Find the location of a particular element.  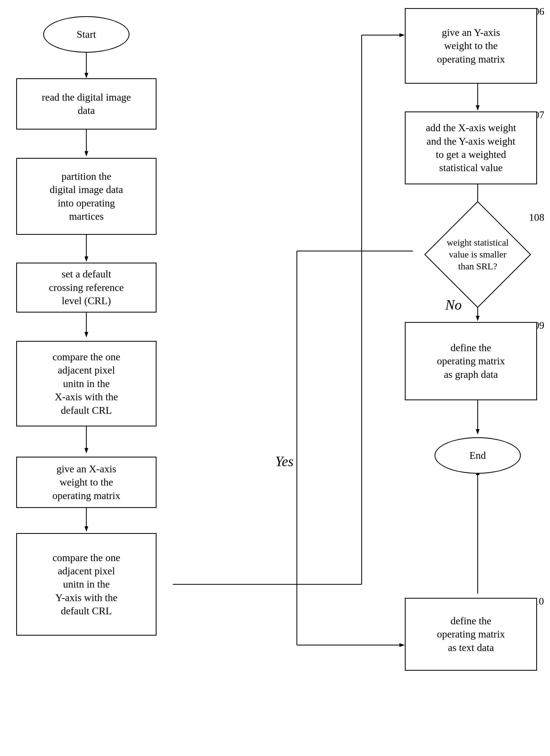

node-106: give an Y-axis weight to the operating m… is located at coordinates (471, 46).